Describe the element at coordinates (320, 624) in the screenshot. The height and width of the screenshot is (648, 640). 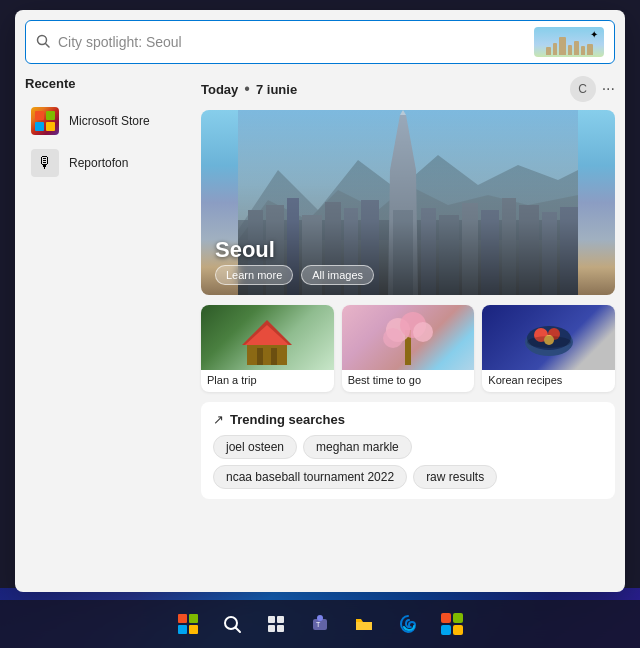
I see `taskbar-teams: T` at that location.